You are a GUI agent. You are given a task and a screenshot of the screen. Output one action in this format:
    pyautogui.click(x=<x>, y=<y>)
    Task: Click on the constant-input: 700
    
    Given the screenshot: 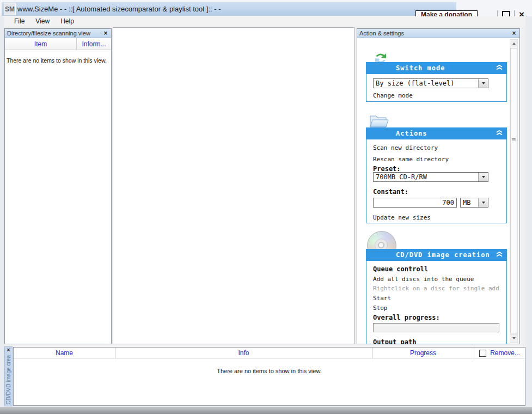 What is the action you would take?
    pyautogui.click(x=415, y=203)
    